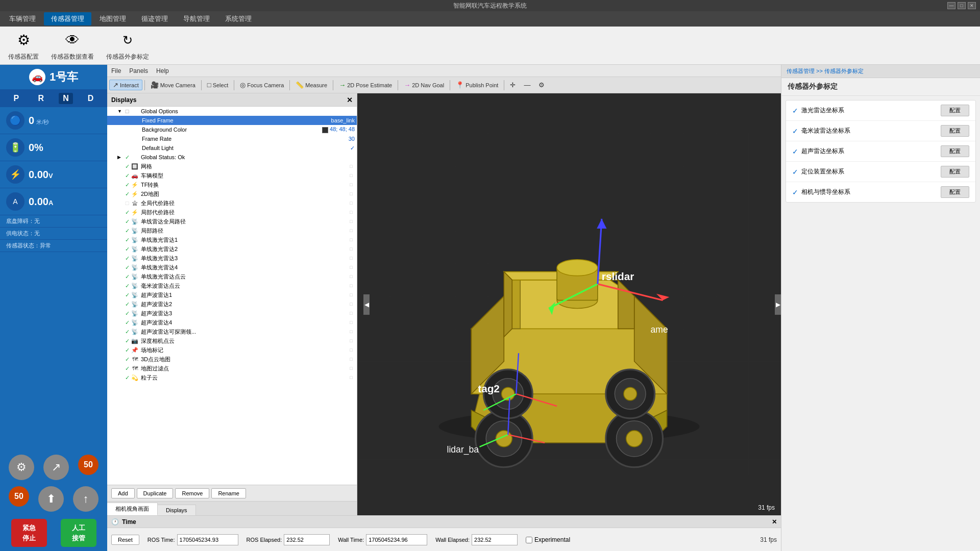 The width and height of the screenshot is (980, 551). What do you see at coordinates (232, 120) in the screenshot?
I see `tree-fixed-frame: Fixed Frame base_link` at bounding box center [232, 120].